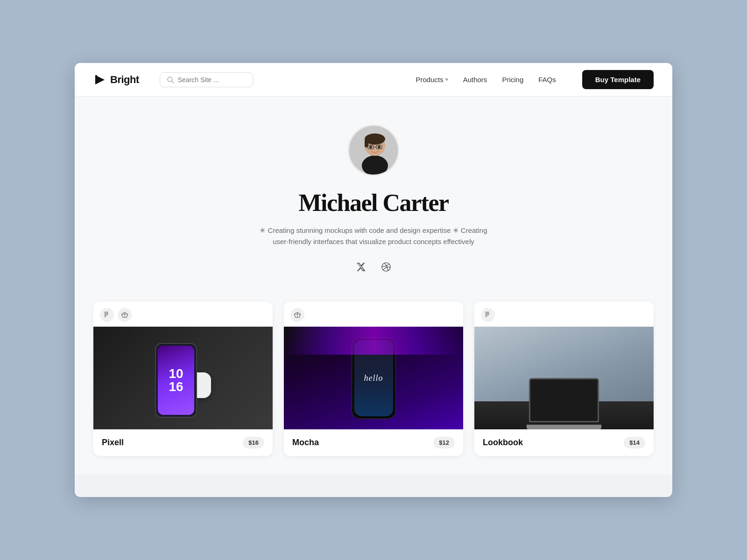 The image size is (747, 560). I want to click on product-name-pixell: Pixell, so click(113, 442).